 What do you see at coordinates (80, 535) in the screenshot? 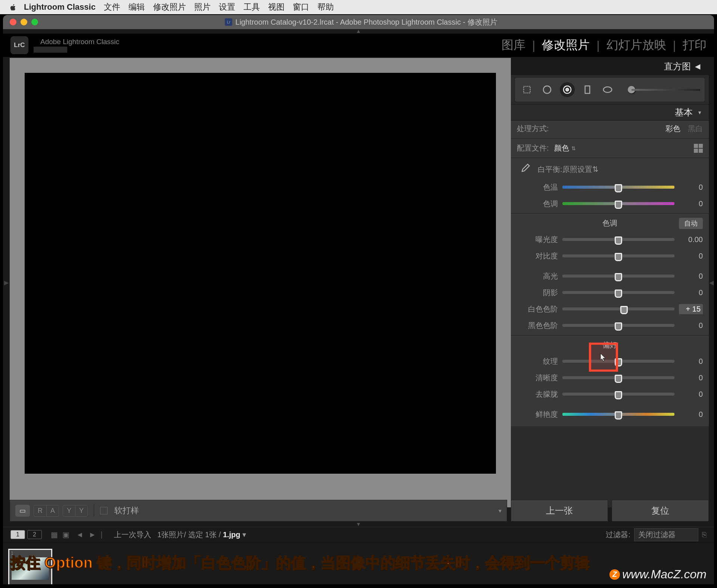
I see `nav-prev-icon: ◄` at bounding box center [80, 535].